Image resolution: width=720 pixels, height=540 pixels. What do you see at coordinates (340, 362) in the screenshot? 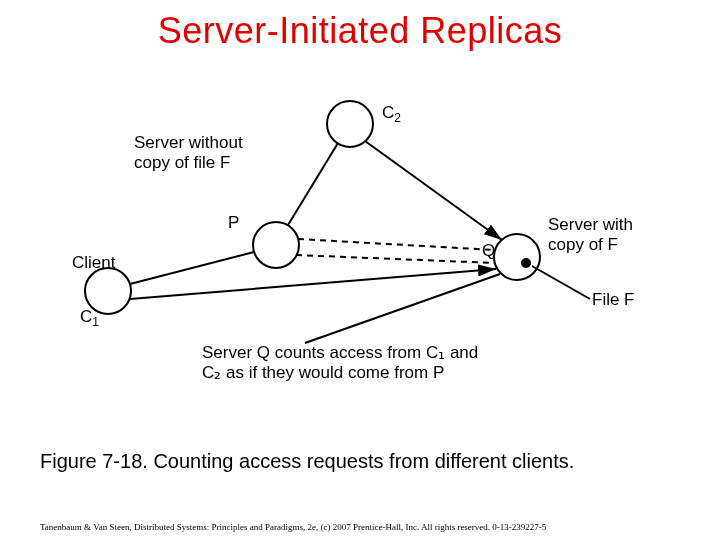
I see `label-count-note: Server Q counts access from C₁ and C₂ as…` at bounding box center [340, 362].